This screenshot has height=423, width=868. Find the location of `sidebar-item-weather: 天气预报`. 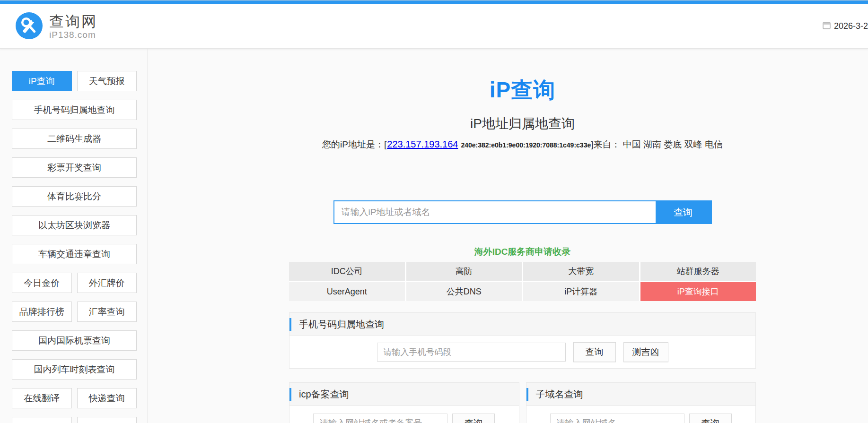

sidebar-item-weather: 天气预报 is located at coordinates (107, 81).